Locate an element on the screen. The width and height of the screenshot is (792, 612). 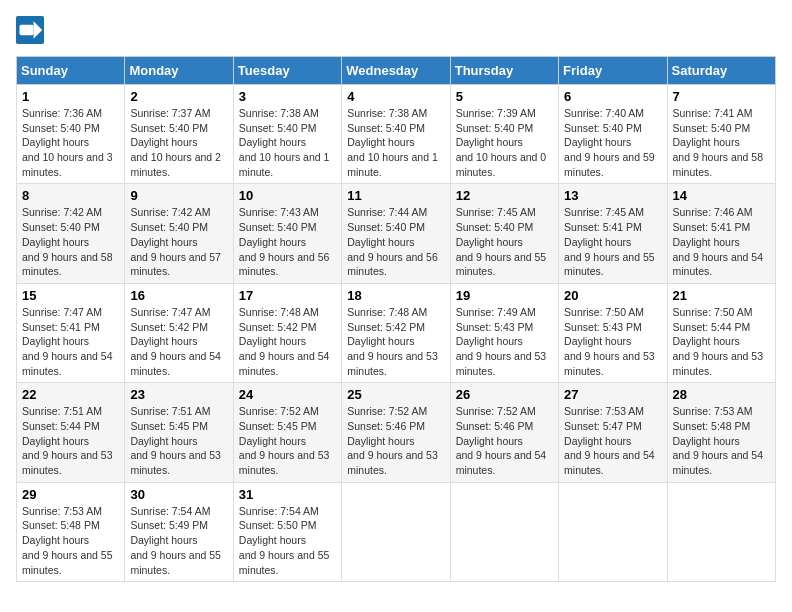
weekday-sunday: Sunday is located at coordinates (71, 71).